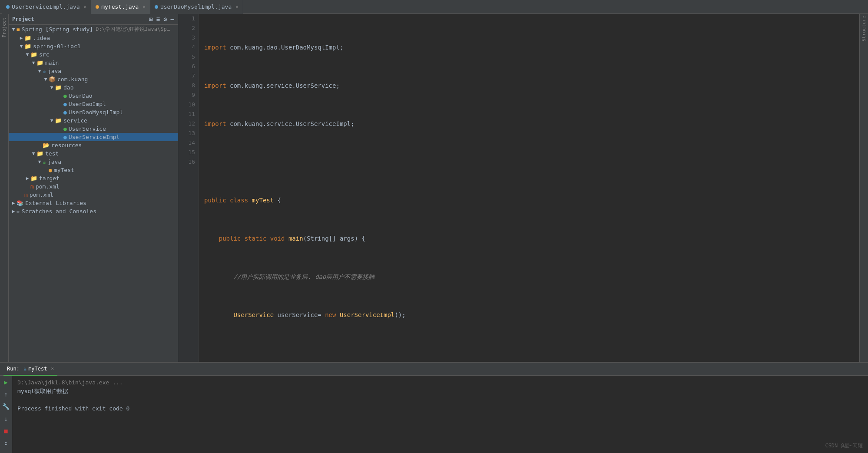 The width and height of the screenshot is (868, 453). What do you see at coordinates (30, 369) in the screenshot?
I see `run-tab-mytest: Run: ☕ myTest ✕` at bounding box center [30, 369].